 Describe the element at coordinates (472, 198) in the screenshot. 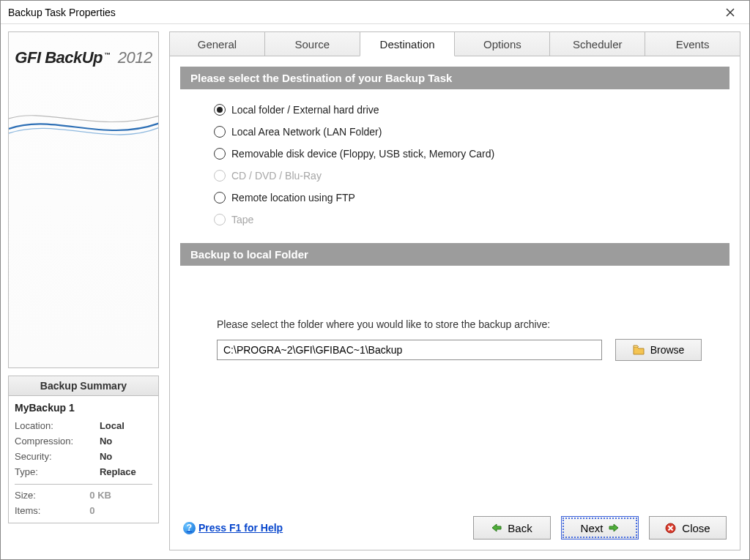

I see `radio-ftp: Remote location using FTP` at that location.